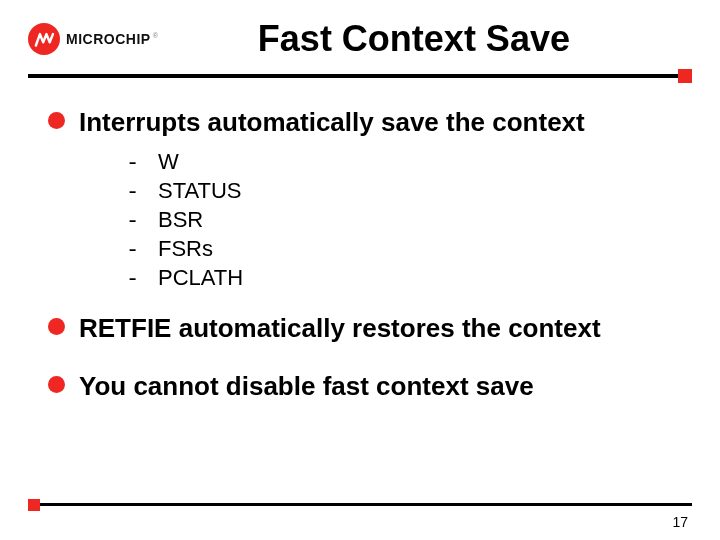  What do you see at coordinates (108, 39) in the screenshot?
I see `brand-name: MICROCHIP` at bounding box center [108, 39].